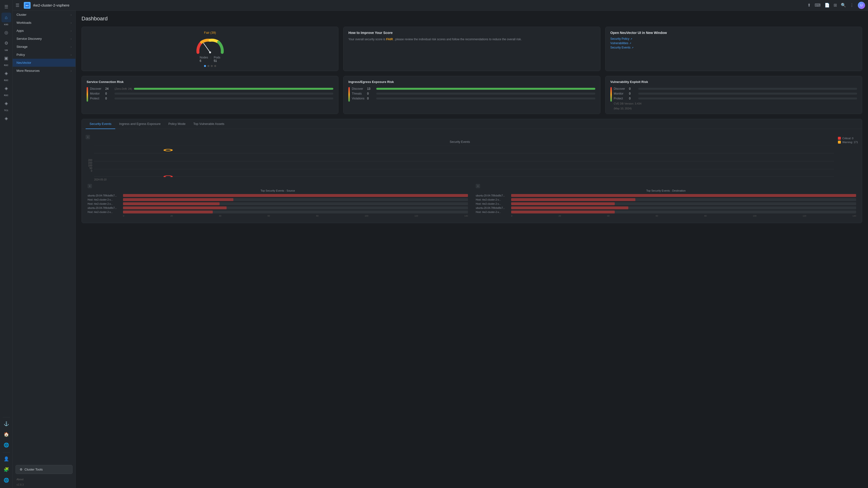 The height and width of the screenshot is (488, 868). What do you see at coordinates (839, 142) in the screenshot?
I see `warning-legend-icon` at bounding box center [839, 142].